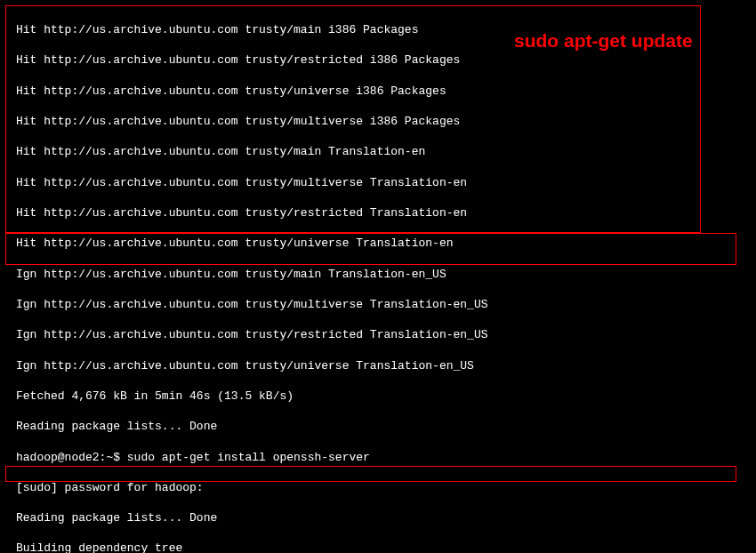  Describe the element at coordinates (384, 547) in the screenshot. I see `terminal-line: Building dependency tree` at that location.